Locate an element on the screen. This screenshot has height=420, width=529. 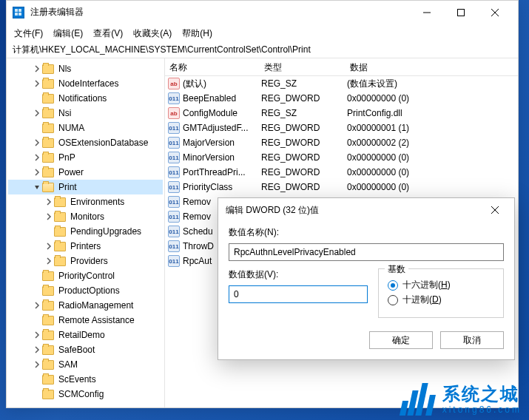
tree-item-printers: Printers is located at coordinates (86, 246).